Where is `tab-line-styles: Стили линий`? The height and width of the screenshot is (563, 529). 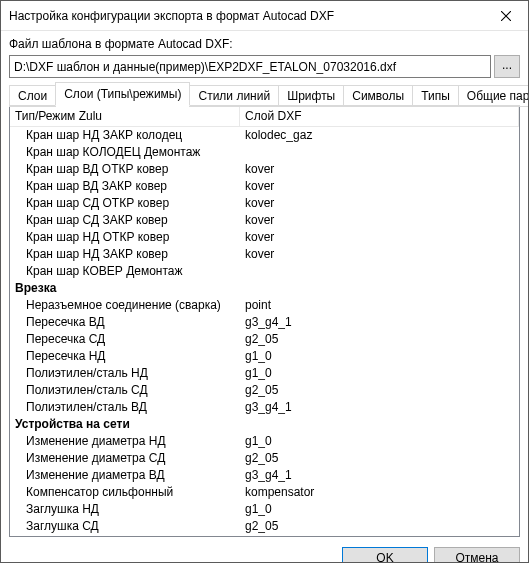
tab-line-styles: Стили линий is located at coordinates (234, 96).